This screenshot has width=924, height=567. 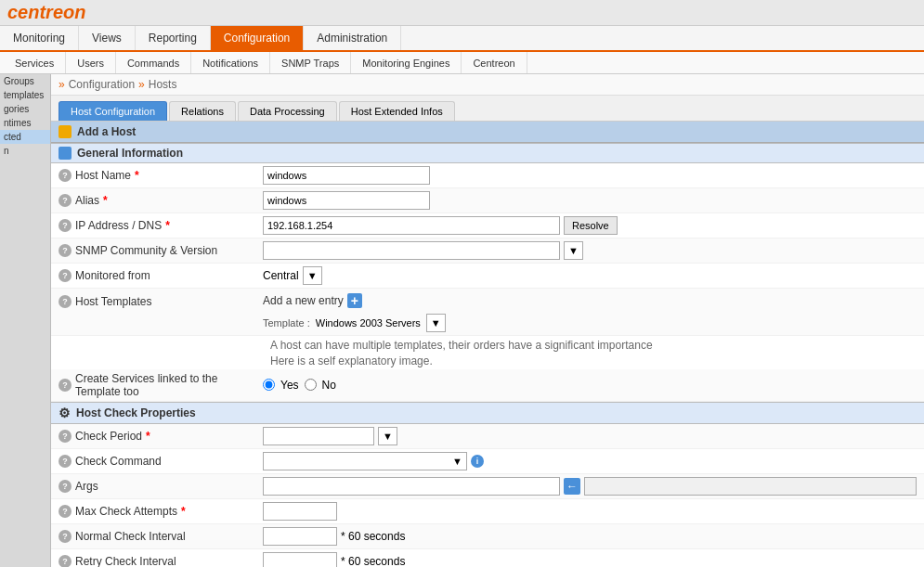 I want to click on max-check-control, so click(x=590, y=511).